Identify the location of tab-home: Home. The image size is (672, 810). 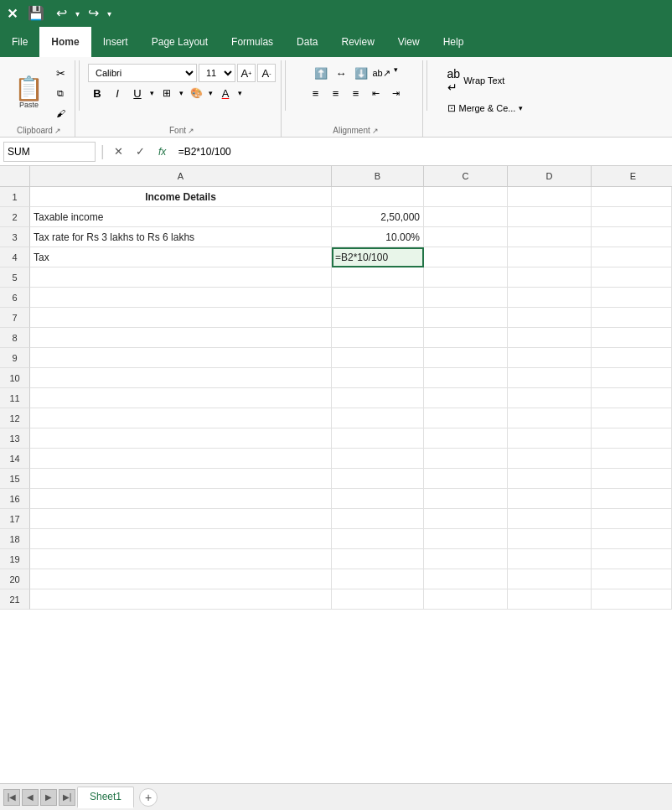
(65, 42).